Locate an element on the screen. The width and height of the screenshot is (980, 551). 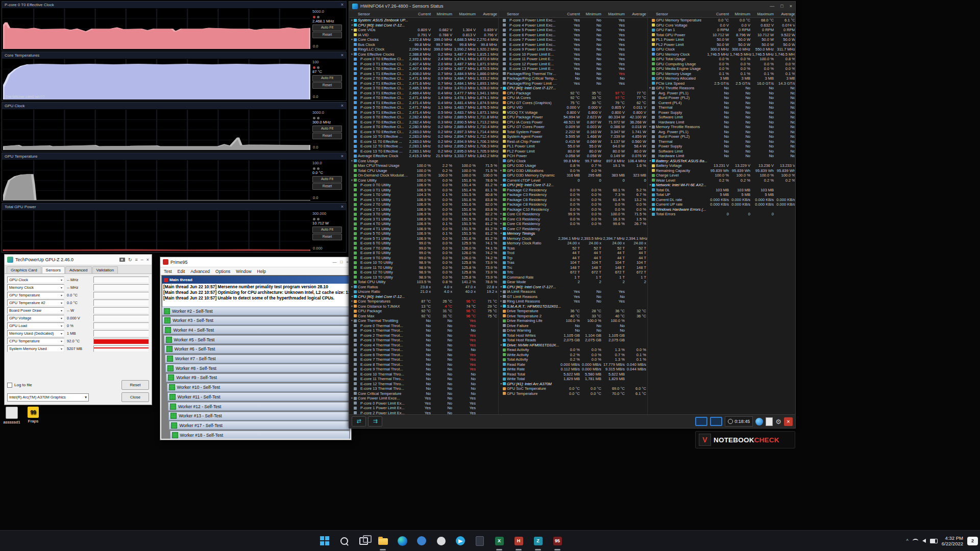
sensor-row: Drive Temperature36 °C28 °C36 °C32 °C is located at coordinates (573, 311).